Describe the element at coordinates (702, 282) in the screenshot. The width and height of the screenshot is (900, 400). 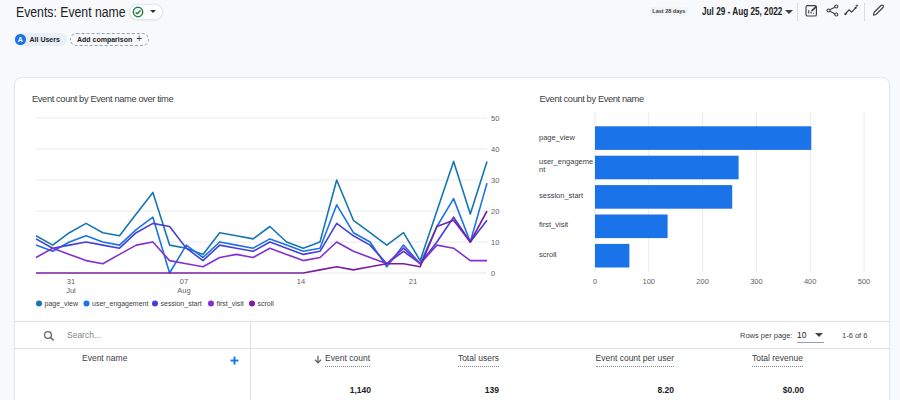
I see `svg-text: 200` at that location.